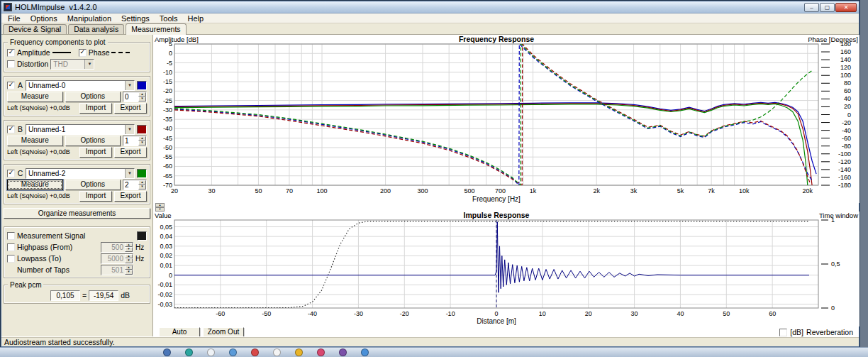 The height and width of the screenshot is (357, 868). I want to click on measure-button-a: Measure, so click(35, 97).